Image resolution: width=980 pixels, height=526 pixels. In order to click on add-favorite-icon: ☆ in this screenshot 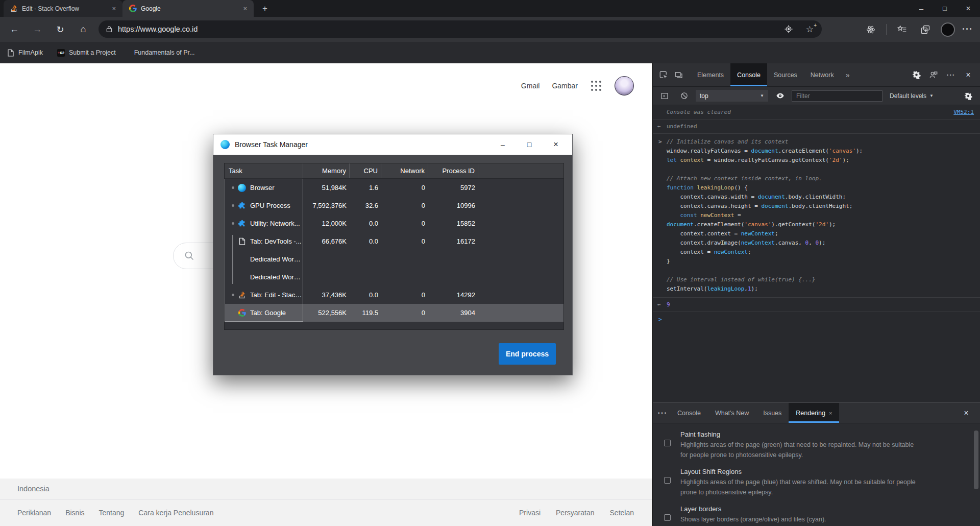, I will do `click(810, 30)`.